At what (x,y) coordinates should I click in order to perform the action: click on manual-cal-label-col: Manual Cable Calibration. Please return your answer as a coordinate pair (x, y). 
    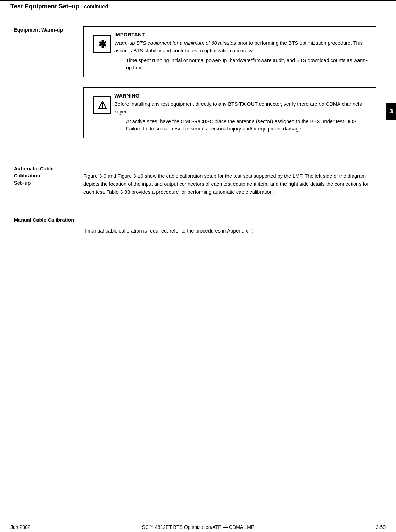
    Looking at the image, I should click on (49, 228).